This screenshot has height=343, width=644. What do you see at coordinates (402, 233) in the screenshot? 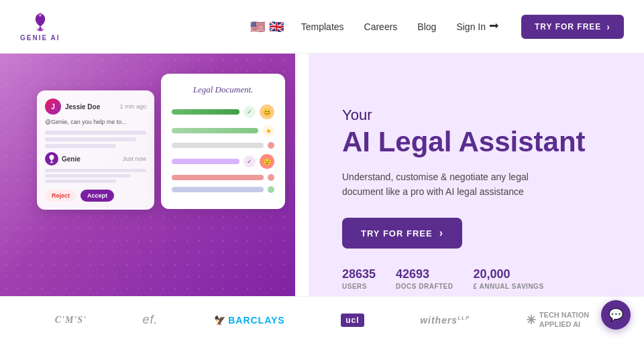
I see `hero-try-free-button: TRY FOR FREE ›` at bounding box center [402, 233].